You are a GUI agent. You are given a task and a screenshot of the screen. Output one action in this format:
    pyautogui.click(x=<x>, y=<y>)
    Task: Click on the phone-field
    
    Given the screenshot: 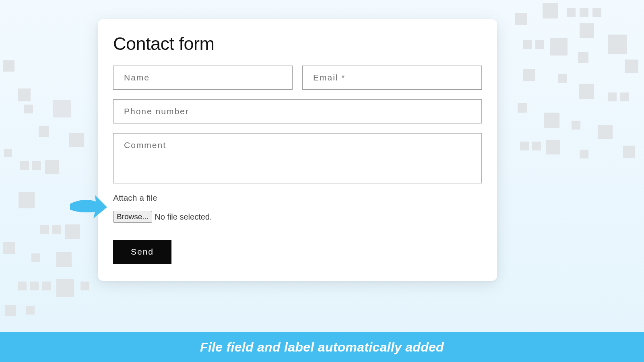 What is the action you would take?
    pyautogui.click(x=297, y=111)
    